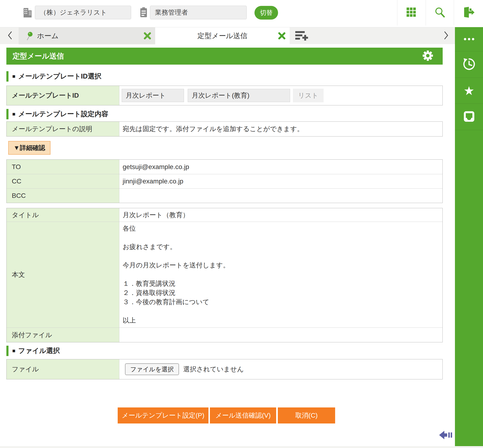 The image size is (483, 448). What do you see at coordinates (63, 129) in the screenshot?
I see `description-label: メールテンプレートの説明` at bounding box center [63, 129].